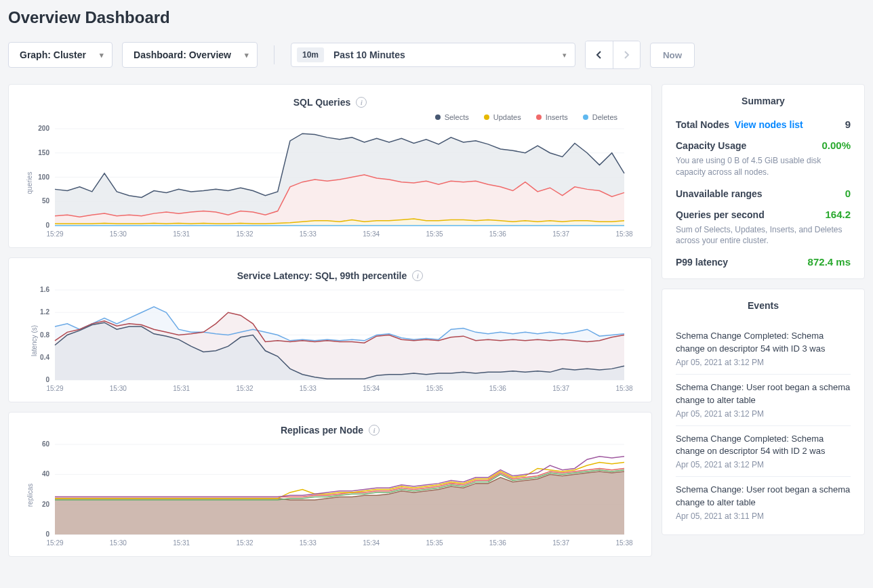 This screenshot has width=873, height=588. I want to click on qps-label: Queries per second, so click(720, 215).